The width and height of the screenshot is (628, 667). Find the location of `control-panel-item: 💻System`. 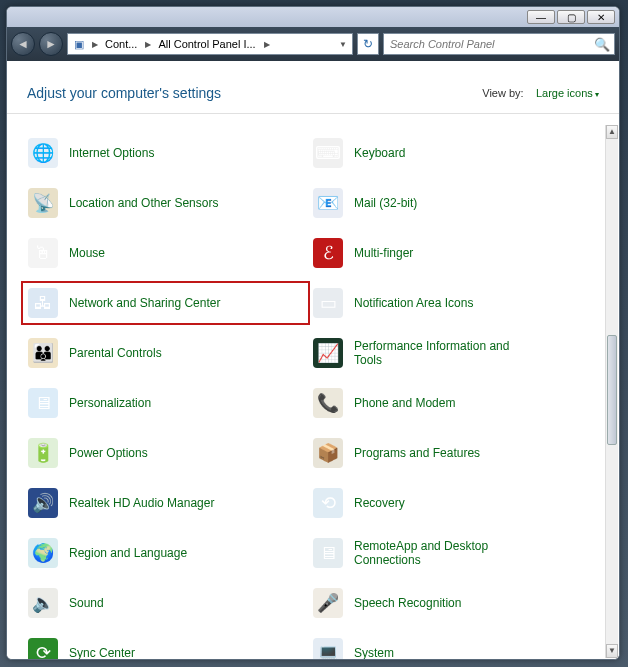

control-panel-item: 💻System is located at coordinates (450, 646).